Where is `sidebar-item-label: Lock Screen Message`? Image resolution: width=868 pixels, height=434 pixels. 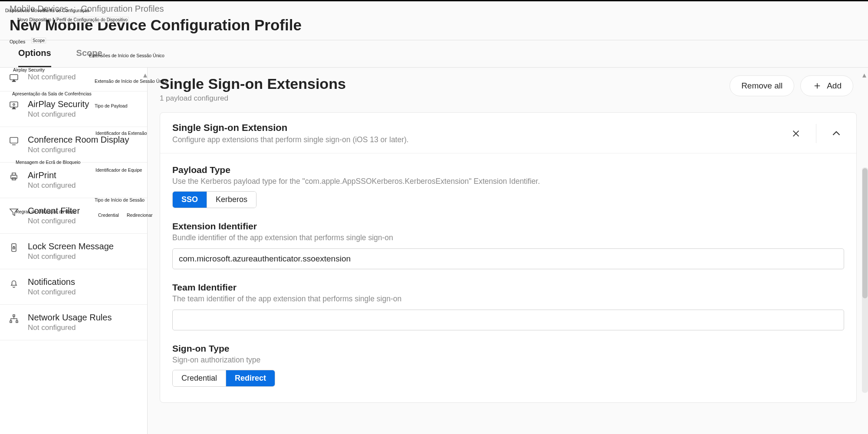 sidebar-item-label: Lock Screen Message is located at coordinates (71, 246).